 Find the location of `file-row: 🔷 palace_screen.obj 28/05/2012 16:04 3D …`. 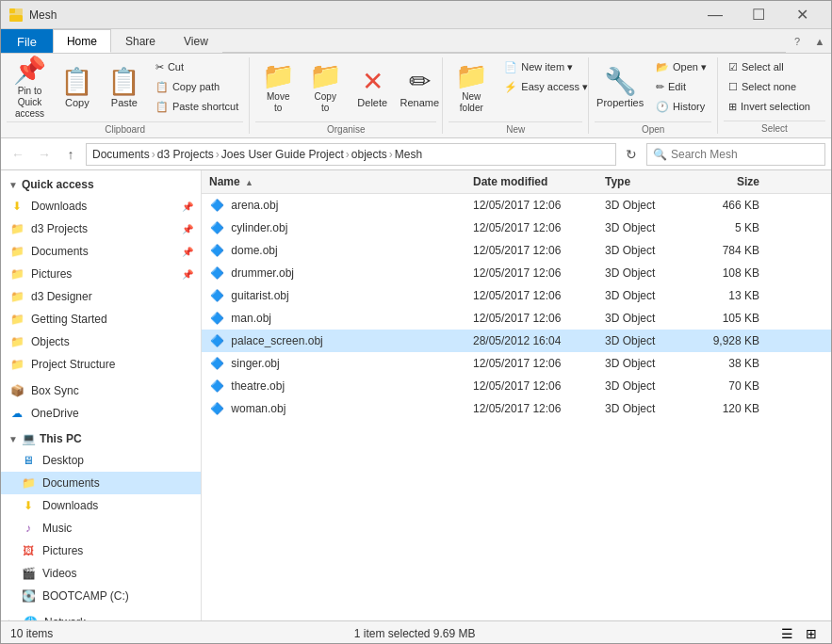

file-row: 🔷 palace_screen.obj 28/05/2012 16:04 3D … is located at coordinates (516, 341).